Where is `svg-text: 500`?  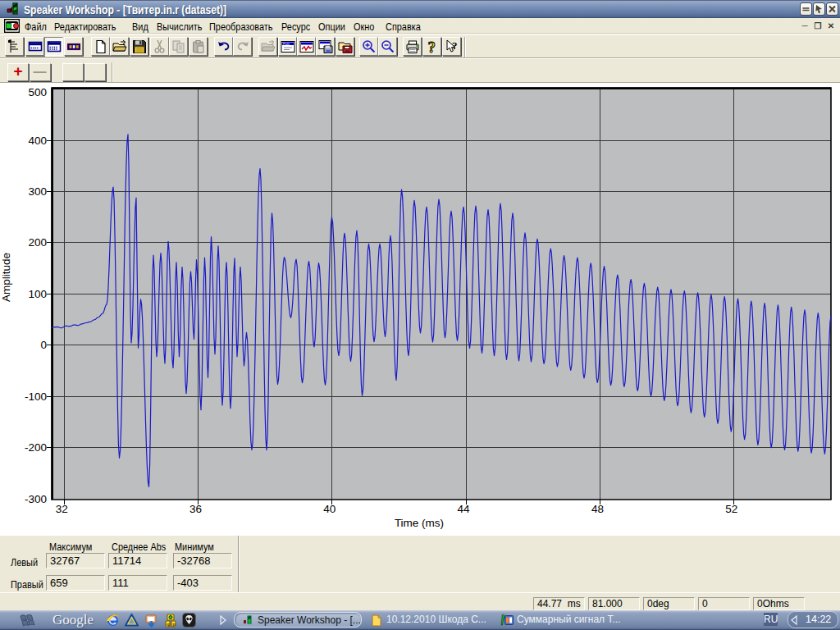 svg-text: 500 is located at coordinates (38, 92).